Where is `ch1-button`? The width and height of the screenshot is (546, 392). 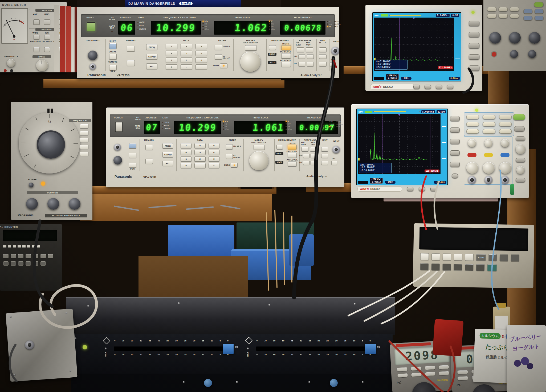
ch1-button is located at coordinates (472, 155).